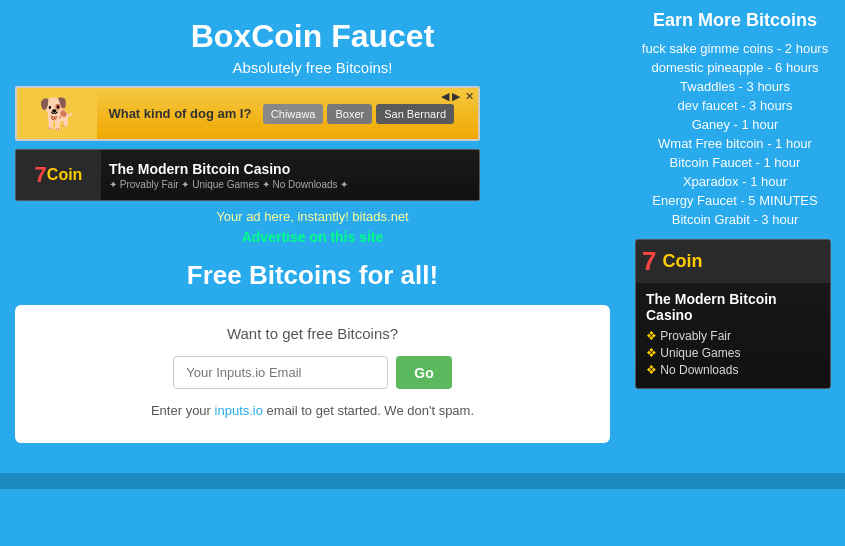 This screenshot has height=546, width=845. Describe the element at coordinates (735, 200) in the screenshot. I see `list-item: Energy Faucet - 5 MINUTES` at that location.